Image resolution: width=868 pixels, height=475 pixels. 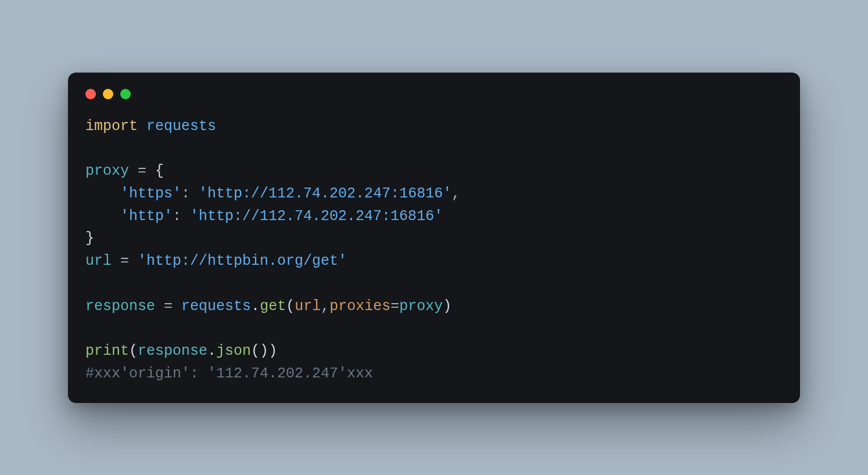 I want to click on window-titlebar, so click(x=434, y=102).